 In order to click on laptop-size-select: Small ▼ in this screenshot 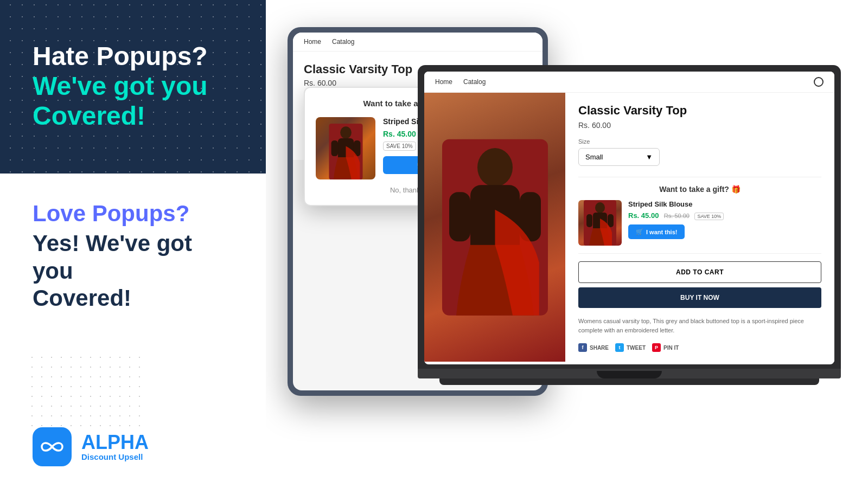, I will do `click(619, 157)`.